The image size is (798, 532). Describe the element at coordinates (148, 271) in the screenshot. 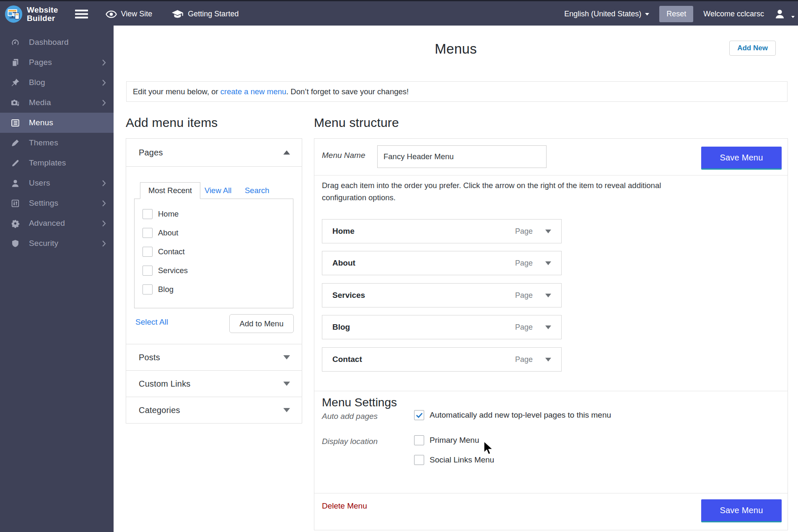

I see `checkbox-services` at that location.